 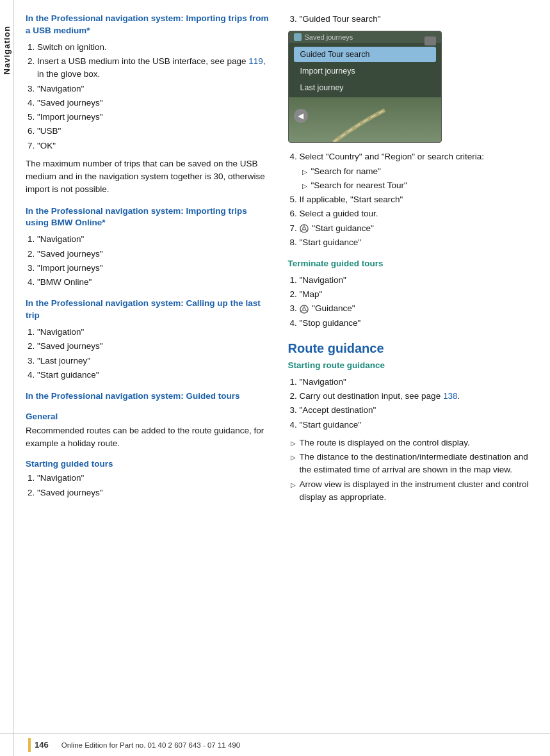 I want to click on section-bmw-heading: In the Professional navigation system, so click(x=149, y=218).